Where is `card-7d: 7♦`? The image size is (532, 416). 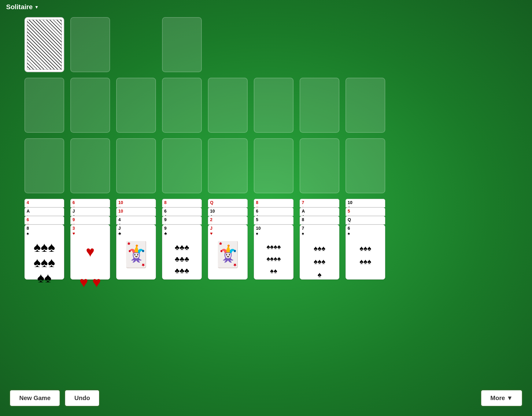 card-7d: 7♦ is located at coordinates (320, 203).